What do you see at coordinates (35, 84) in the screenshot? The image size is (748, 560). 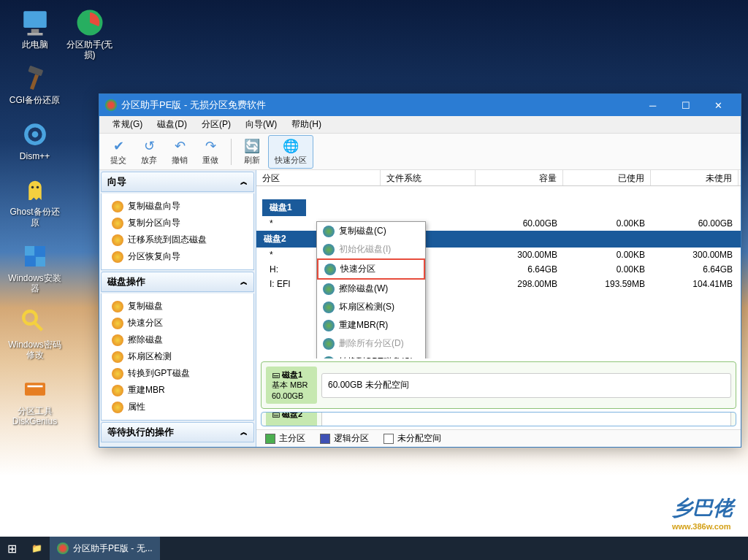 I see `desktop-icon-hammer: CGI备份还原` at bounding box center [35, 84].